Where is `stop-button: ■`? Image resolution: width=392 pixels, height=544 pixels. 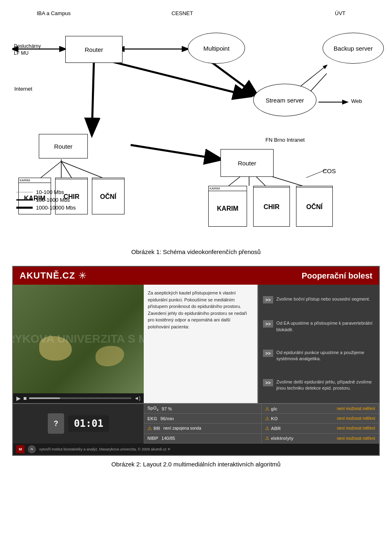
stop-button: ■ is located at coordinates (25, 398).